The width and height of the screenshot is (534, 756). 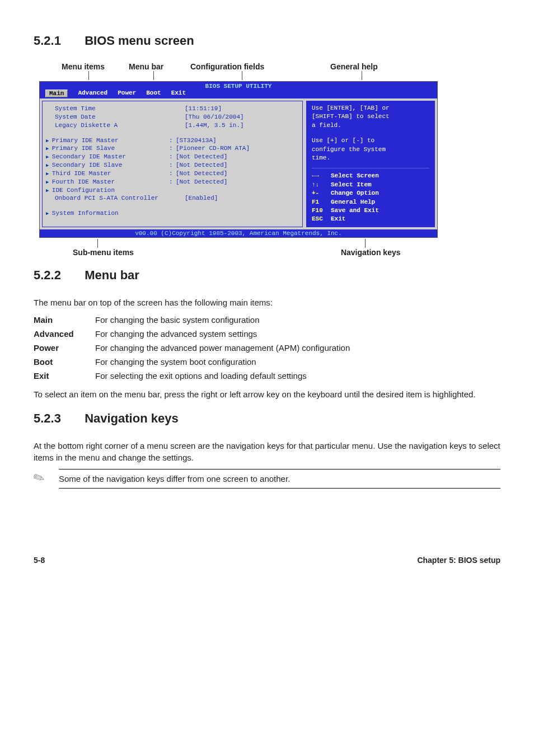 What do you see at coordinates (160, 67) in the screenshot?
I see `label-menu-bar: Menu bar` at bounding box center [160, 67].